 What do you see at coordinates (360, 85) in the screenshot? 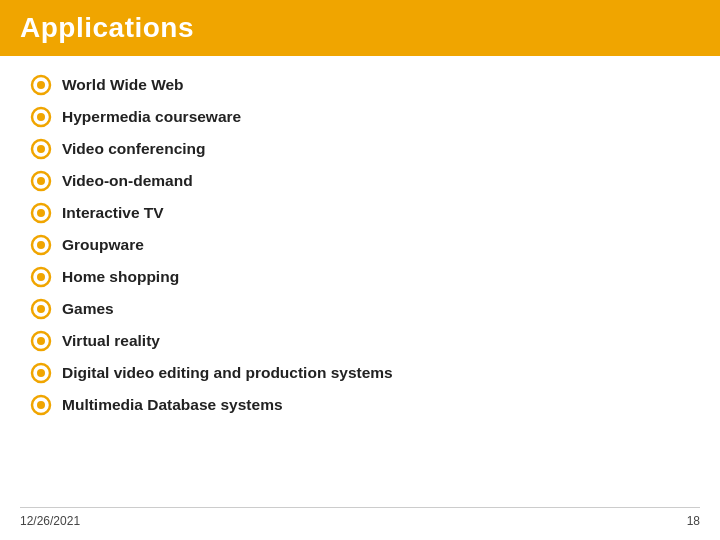
I see `list-item: World Wide Web` at bounding box center [360, 85].